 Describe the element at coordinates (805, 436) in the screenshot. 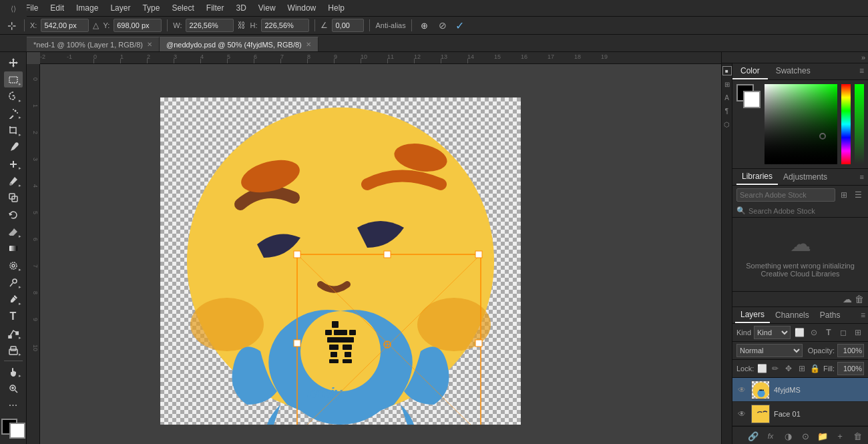

I see `layer-adjust-btn: ⊙` at that location.